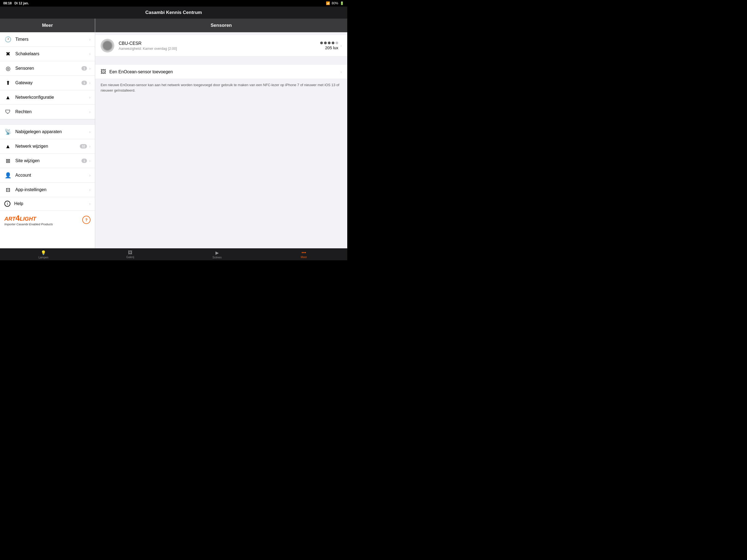  What do you see at coordinates (47, 190) in the screenshot?
I see `sidebar-item-app-instellingen: ⊟ App-instellingen ›` at bounding box center [47, 190].